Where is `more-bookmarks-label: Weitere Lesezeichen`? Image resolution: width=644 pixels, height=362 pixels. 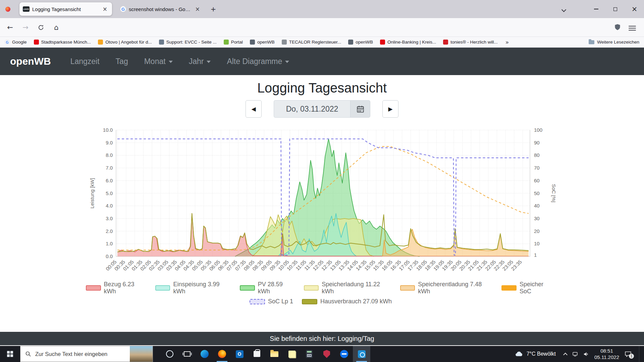 more-bookmarks-label: Weitere Lesezeichen is located at coordinates (618, 42).